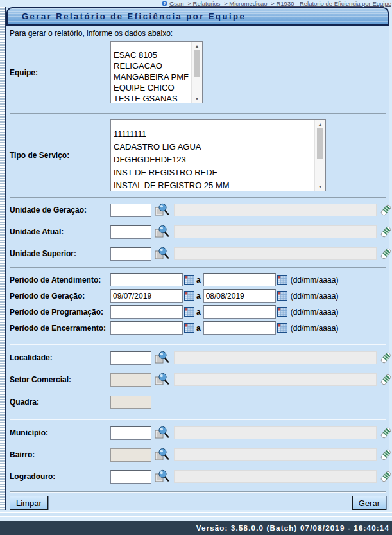 This screenshot has height=535, width=392. What do you see at coordinates (157, 87) in the screenshot?
I see `list-item: EQUIPE CHICO` at bounding box center [157, 87].